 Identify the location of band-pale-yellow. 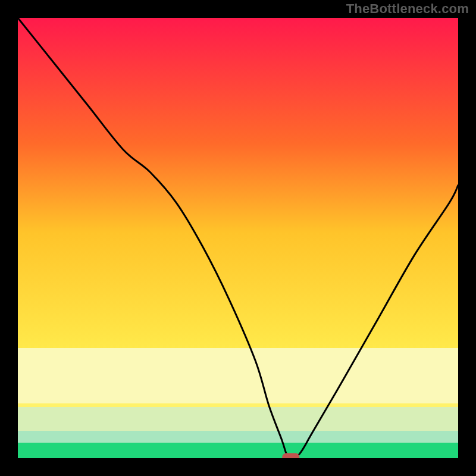
(238, 376).